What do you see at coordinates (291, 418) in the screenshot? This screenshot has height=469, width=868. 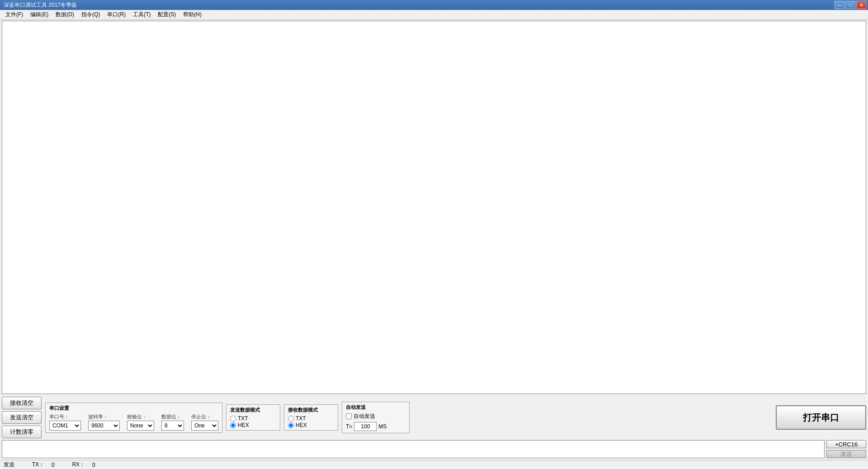 I see `rx-txt-radio` at bounding box center [291, 418].